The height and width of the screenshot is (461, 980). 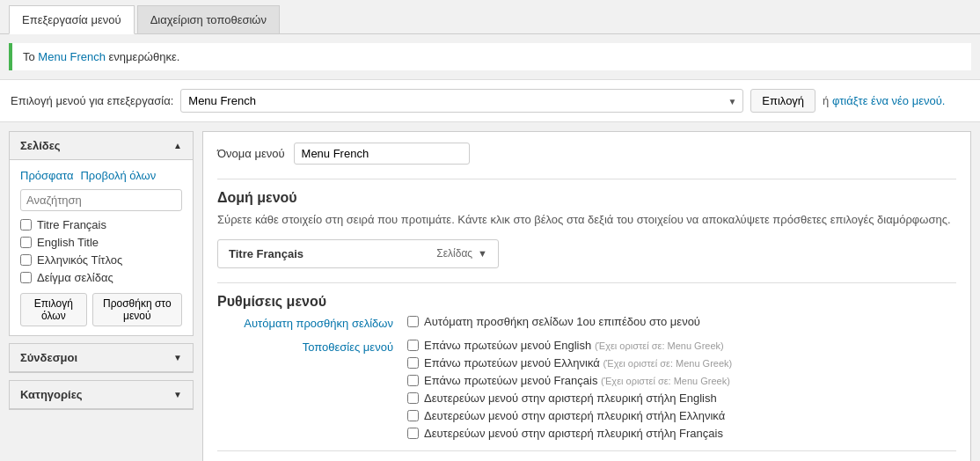 What do you see at coordinates (91, 100) in the screenshot?
I see `select-label: Επιλογή μενού για επεξεργασία:` at bounding box center [91, 100].